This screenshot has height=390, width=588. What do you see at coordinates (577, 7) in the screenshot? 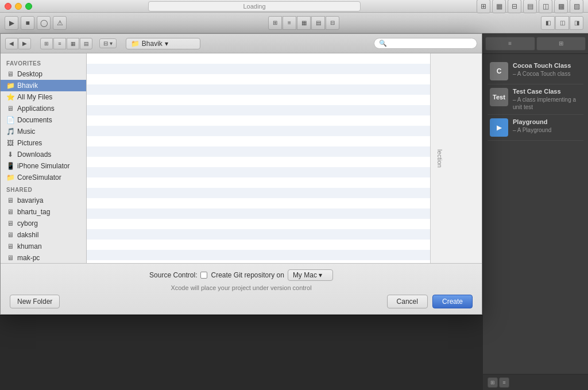
I see `toolbar-icon-7: ▨` at bounding box center [577, 7].